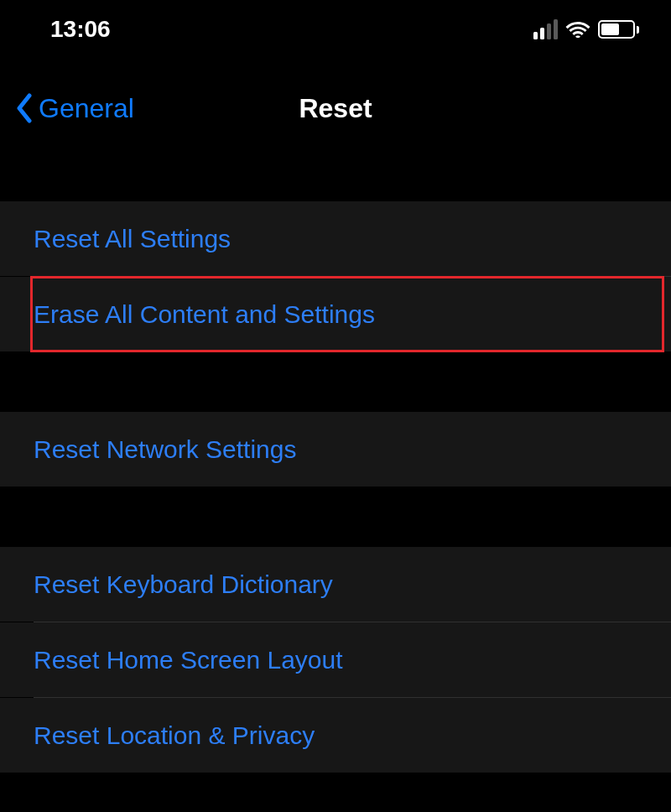 Image resolution: width=671 pixels, height=812 pixels. I want to click on row-label: Reset Keyboard Dictionary, so click(183, 585).